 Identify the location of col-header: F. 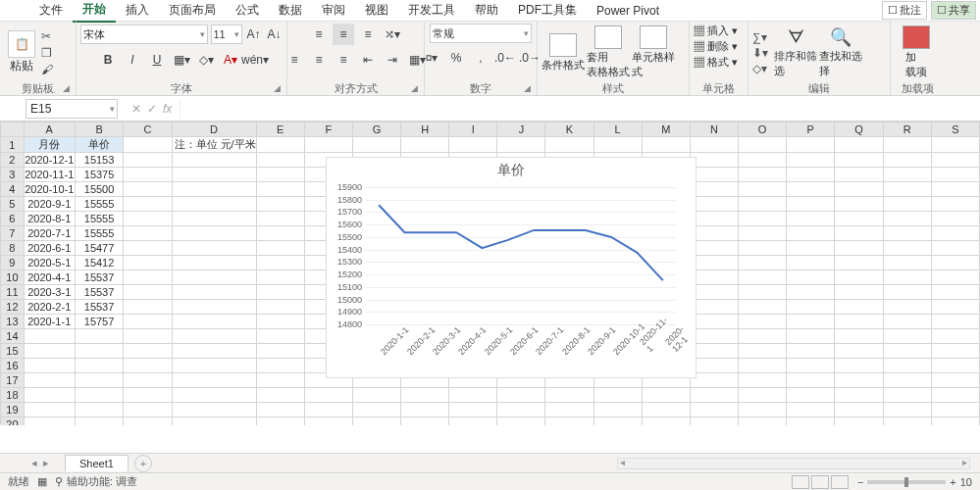
(328, 129).